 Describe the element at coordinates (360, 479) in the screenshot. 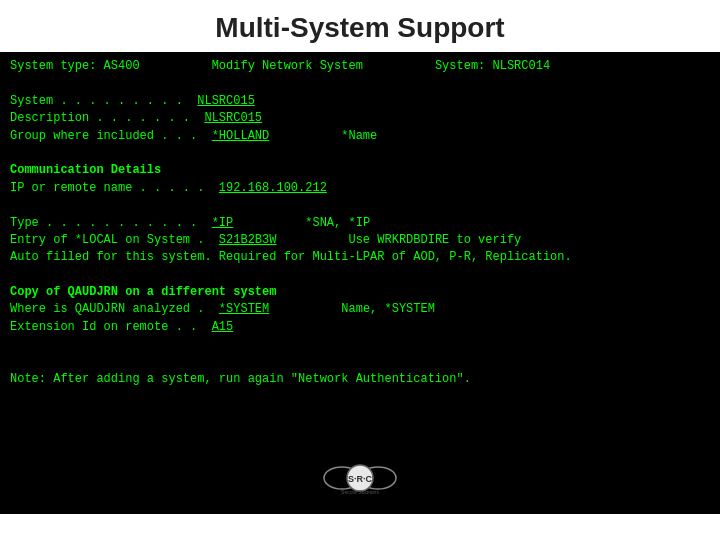

I see `svg-text: S·R·C` at that location.